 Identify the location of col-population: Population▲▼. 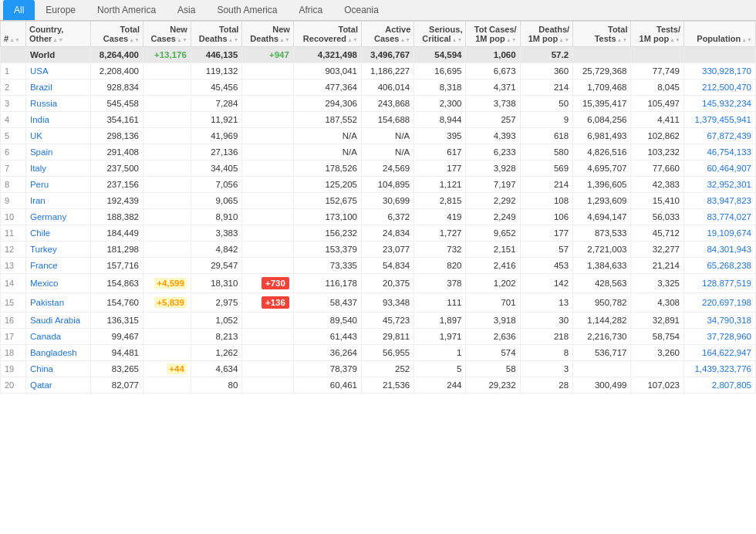
(719, 34).